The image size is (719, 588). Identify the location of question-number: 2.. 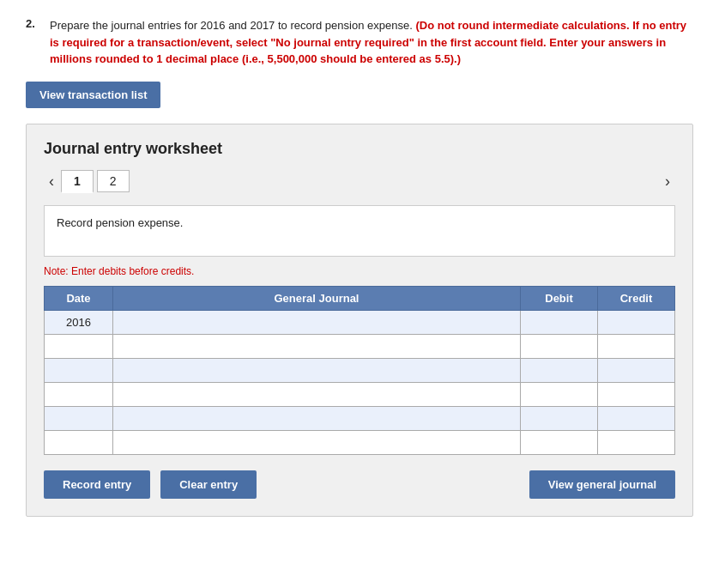
(34, 43).